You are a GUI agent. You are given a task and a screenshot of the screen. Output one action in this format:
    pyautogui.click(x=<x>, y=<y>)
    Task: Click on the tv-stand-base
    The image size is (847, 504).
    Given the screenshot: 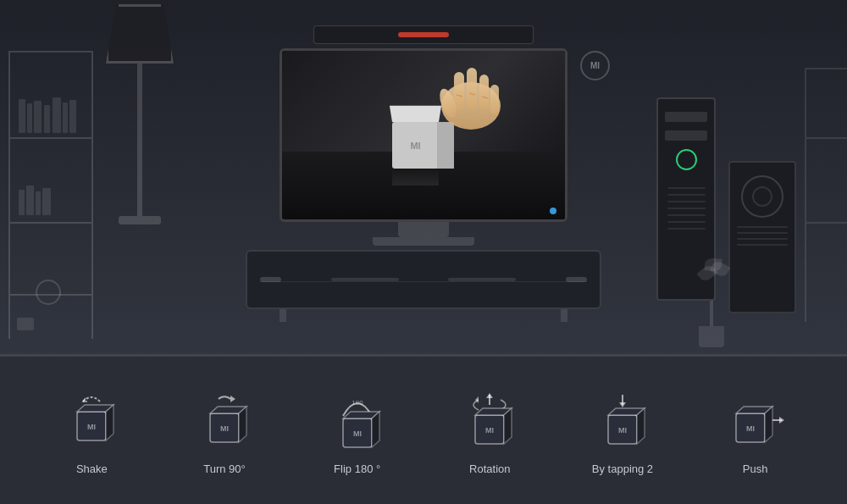 What is the action you would take?
    pyautogui.click(x=424, y=241)
    